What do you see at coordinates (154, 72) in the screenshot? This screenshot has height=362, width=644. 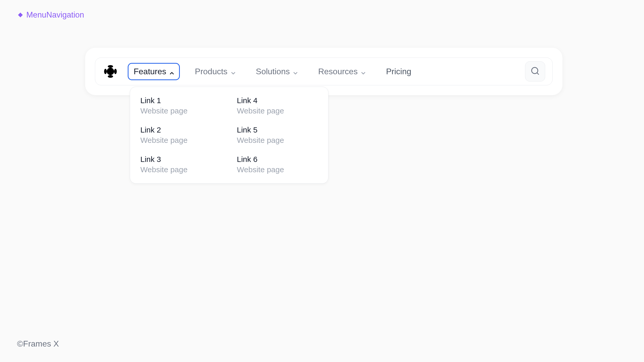 I see `nav-item-features: Features` at bounding box center [154, 72].